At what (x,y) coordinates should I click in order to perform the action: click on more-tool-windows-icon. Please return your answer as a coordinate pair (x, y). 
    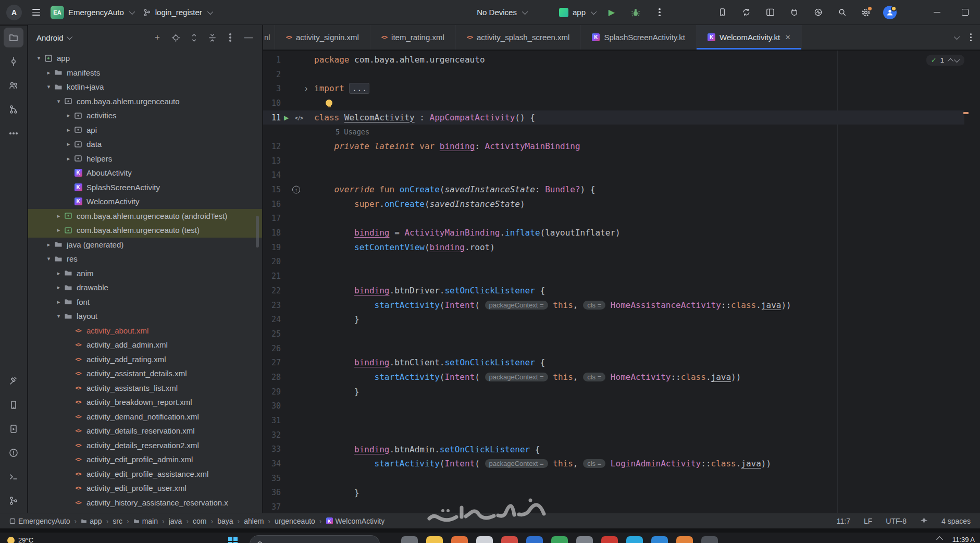
    Looking at the image, I should click on (14, 133).